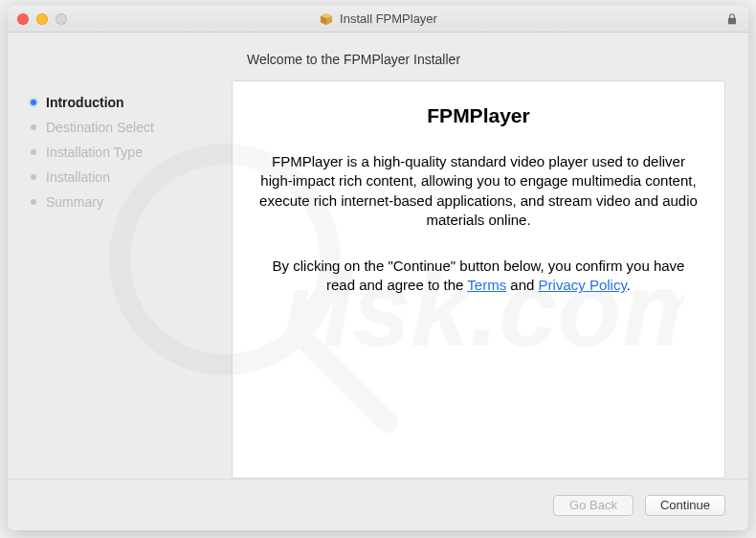  I want to click on step-list: Introduction Destination Select Installa…, so click(131, 152).